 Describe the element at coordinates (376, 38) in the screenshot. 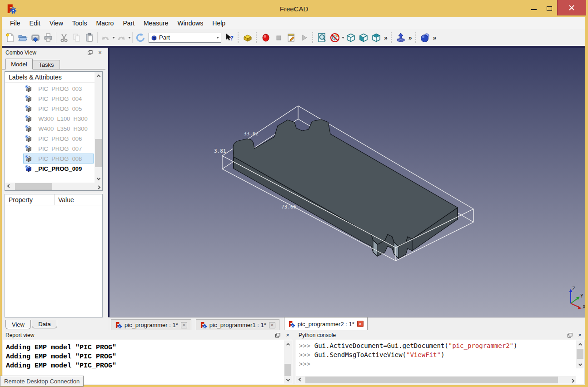

I see `view-top-button` at that location.